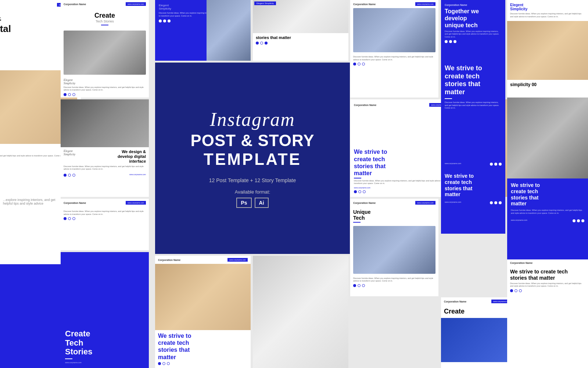  What do you see at coordinates (105, 25) in the screenshot?
I see `divider-l1` at bounding box center [105, 25].